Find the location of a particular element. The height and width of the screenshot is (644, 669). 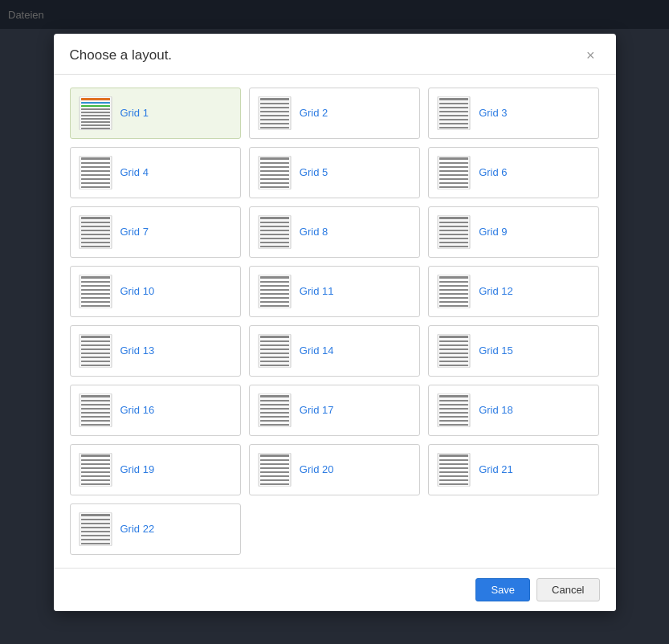

modal-close-button: × is located at coordinates (591, 55).